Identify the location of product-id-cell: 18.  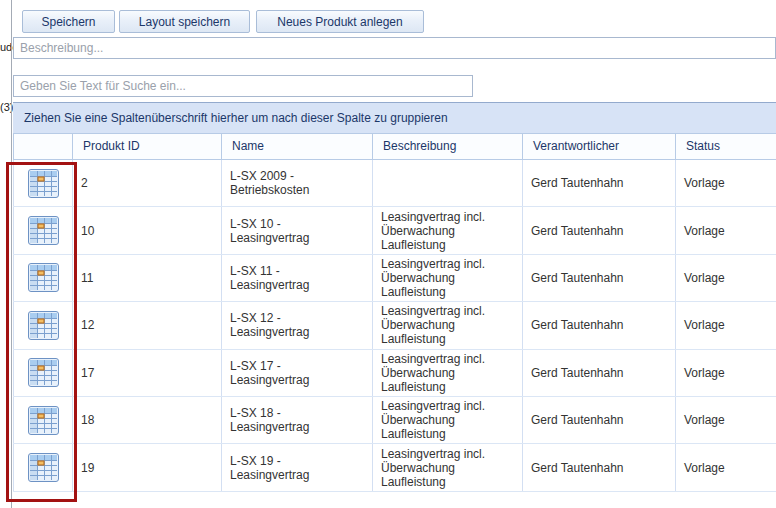
(148, 420).